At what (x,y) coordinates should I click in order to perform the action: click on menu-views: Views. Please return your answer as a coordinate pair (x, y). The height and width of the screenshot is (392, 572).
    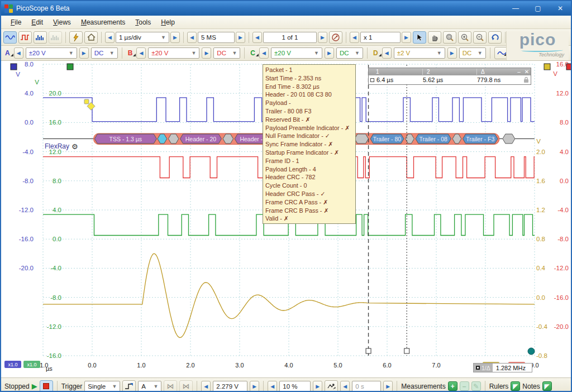
    Looking at the image, I should click on (62, 22).